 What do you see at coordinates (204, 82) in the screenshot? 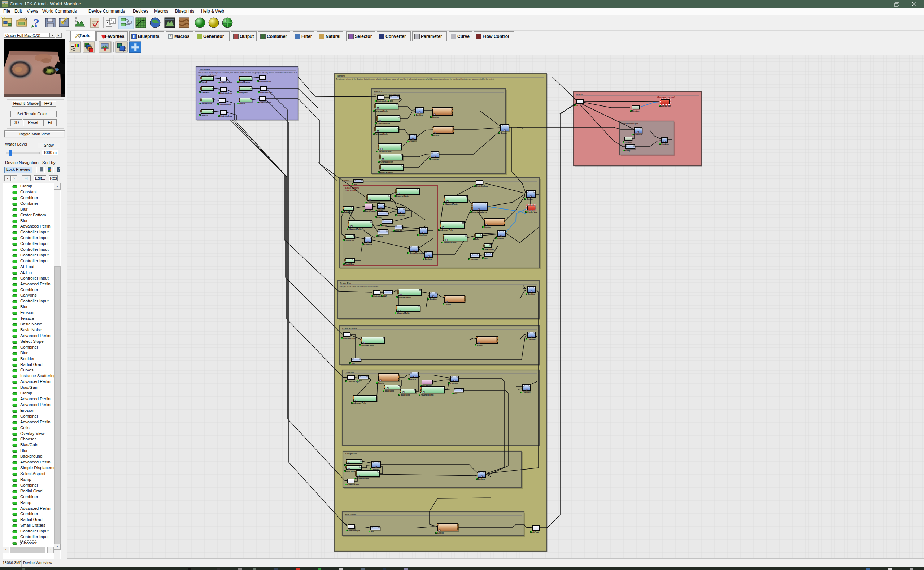
I see `svg-text: Plains 1` at bounding box center [204, 82].